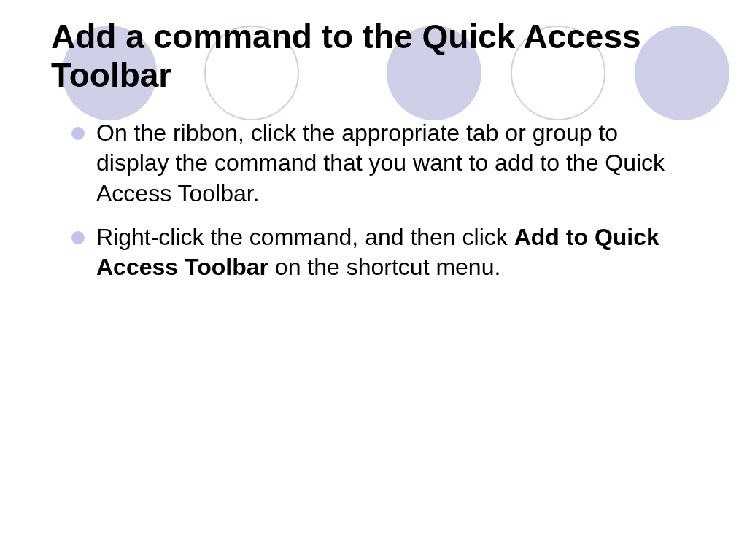  What do you see at coordinates (384, 267) in the screenshot?
I see `bullet-text-post: on the shortcut menu.` at bounding box center [384, 267].